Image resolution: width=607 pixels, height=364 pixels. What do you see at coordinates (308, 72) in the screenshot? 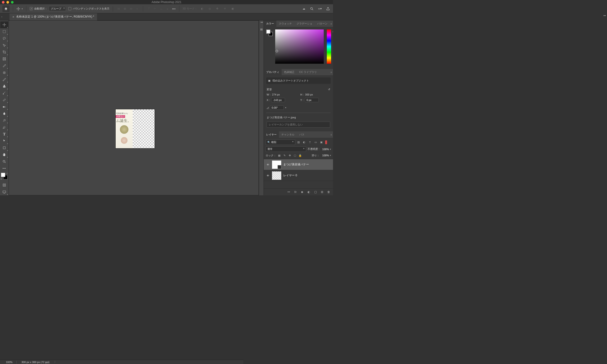
I see `tab-libraries: CC ライブラリ` at bounding box center [308, 72].